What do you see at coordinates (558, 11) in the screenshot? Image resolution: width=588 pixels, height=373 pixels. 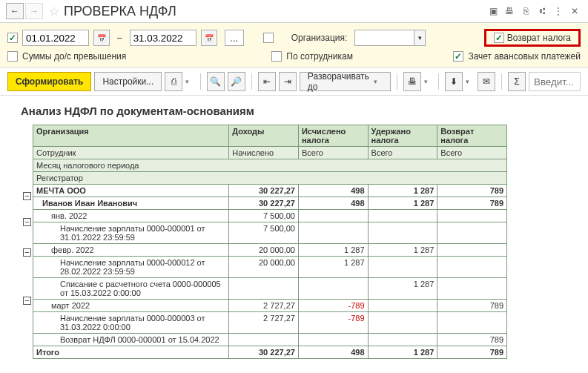 I see `more-vert-icon: ⋮` at bounding box center [558, 11].